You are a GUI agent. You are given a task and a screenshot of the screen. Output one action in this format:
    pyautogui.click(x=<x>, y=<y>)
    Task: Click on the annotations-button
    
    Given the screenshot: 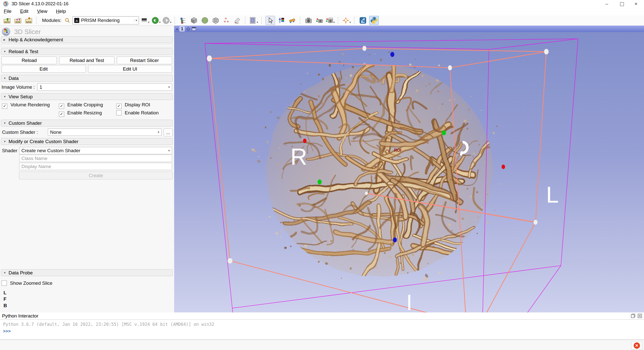 What is the action you would take?
    pyautogui.click(x=237, y=20)
    